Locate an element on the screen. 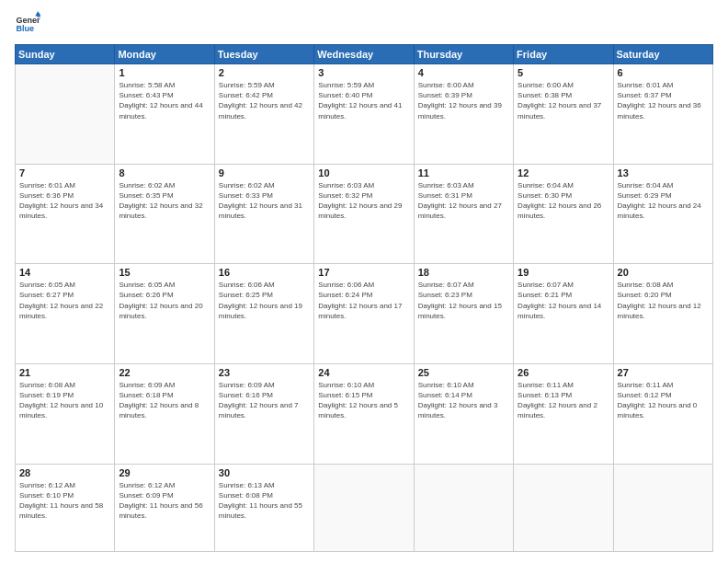 Image resolution: width=728 pixels, height=563 pixels. day-info: Sunrise: 6:12 AMSunset: 6:09 PMDaylight:… is located at coordinates (164, 500).